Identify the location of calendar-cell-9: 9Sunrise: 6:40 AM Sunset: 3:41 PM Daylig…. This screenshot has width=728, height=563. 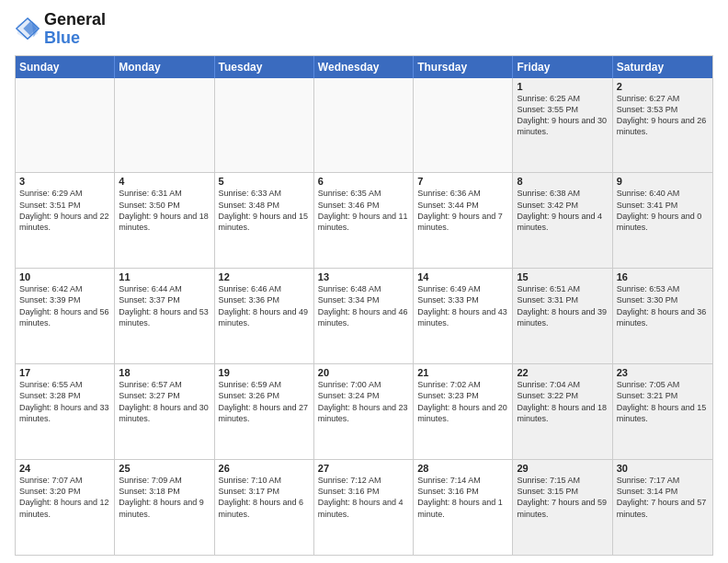
(663, 221).